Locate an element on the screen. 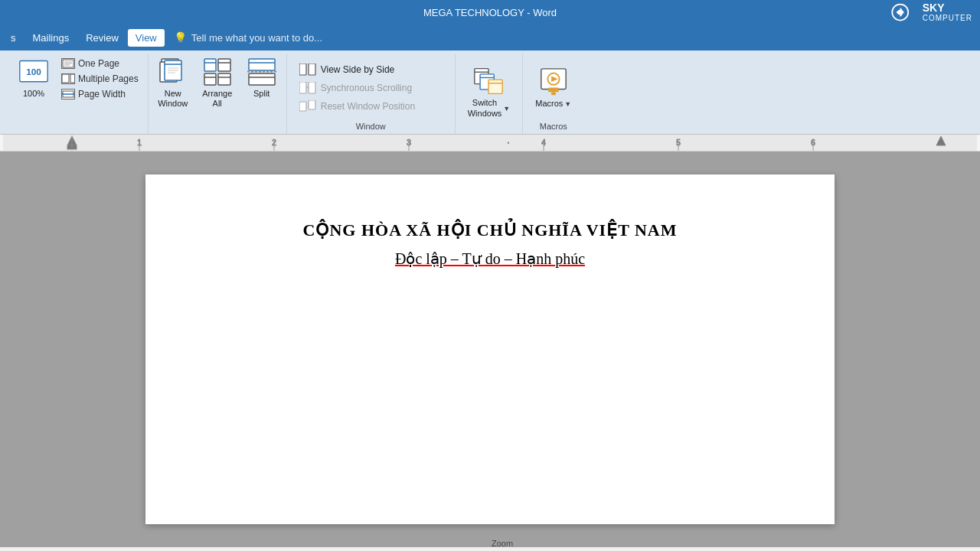 The width and height of the screenshot is (980, 551). zoom-icon: 100 is located at coordinates (34, 72).